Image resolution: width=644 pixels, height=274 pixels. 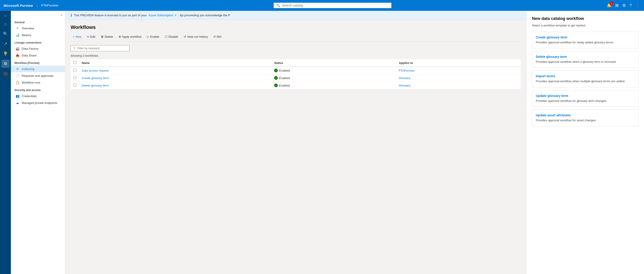 I want to click on col-header-status: Status, so click(x=334, y=63).